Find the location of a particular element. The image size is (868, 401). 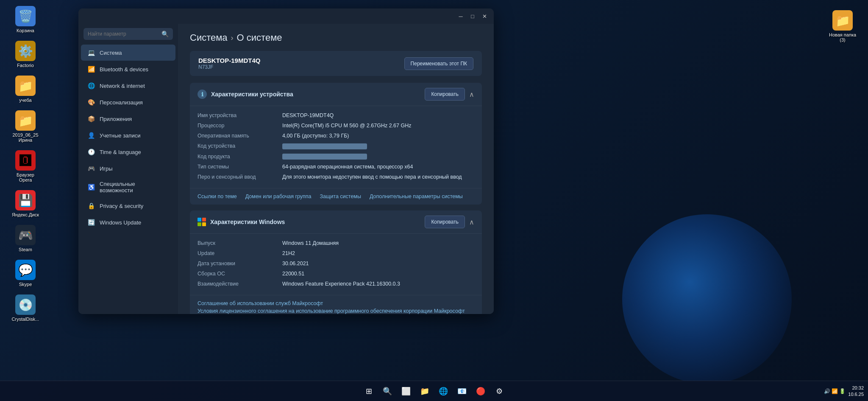

search-bar: 🔍 is located at coordinates (128, 34).